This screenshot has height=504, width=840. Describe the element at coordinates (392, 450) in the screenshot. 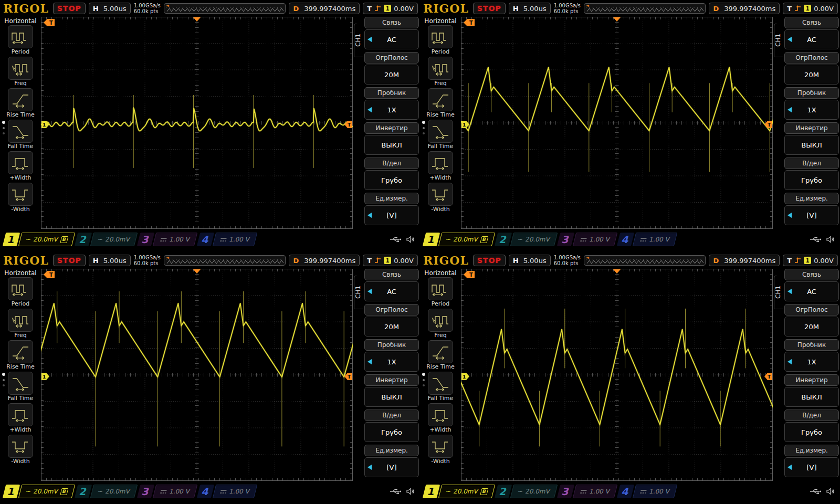

I see `menu-item-header: Ед.измер.` at that location.